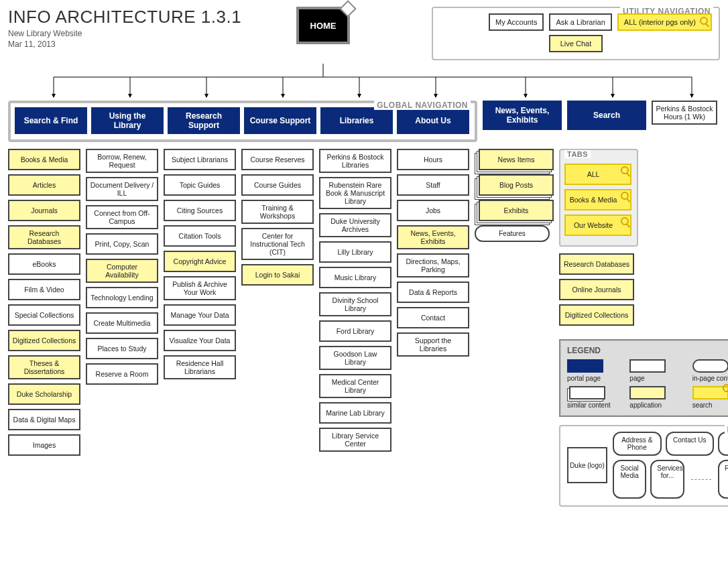  What do you see at coordinates (433, 345) in the screenshot?
I see `node: Support the Libraries` at bounding box center [433, 345].